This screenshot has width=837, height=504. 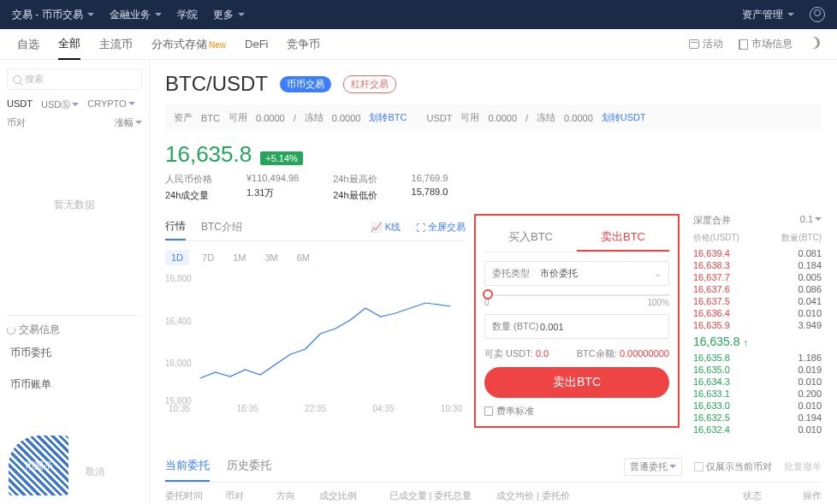 I want to click on qr-overlay: 币圈子, so click(x=39, y=465).